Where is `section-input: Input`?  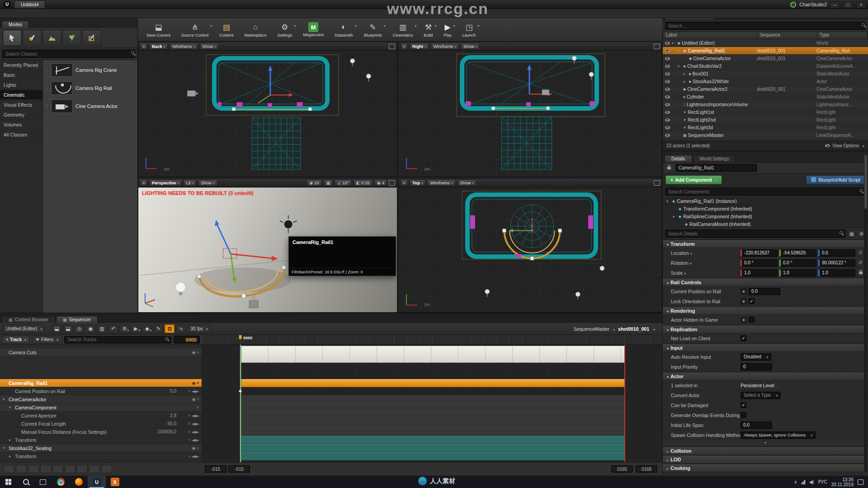 section-input: Input is located at coordinates (765, 348).